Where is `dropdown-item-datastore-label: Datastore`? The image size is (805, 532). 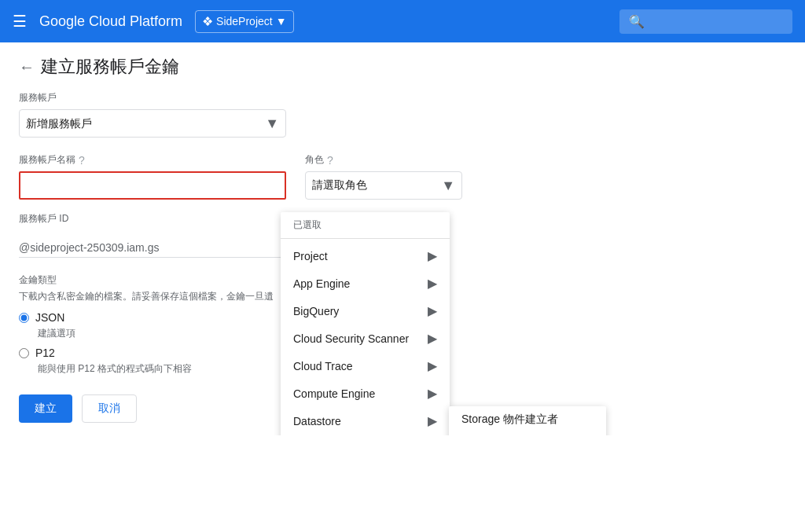
dropdown-item-datastore-label: Datastore is located at coordinates (318, 421).